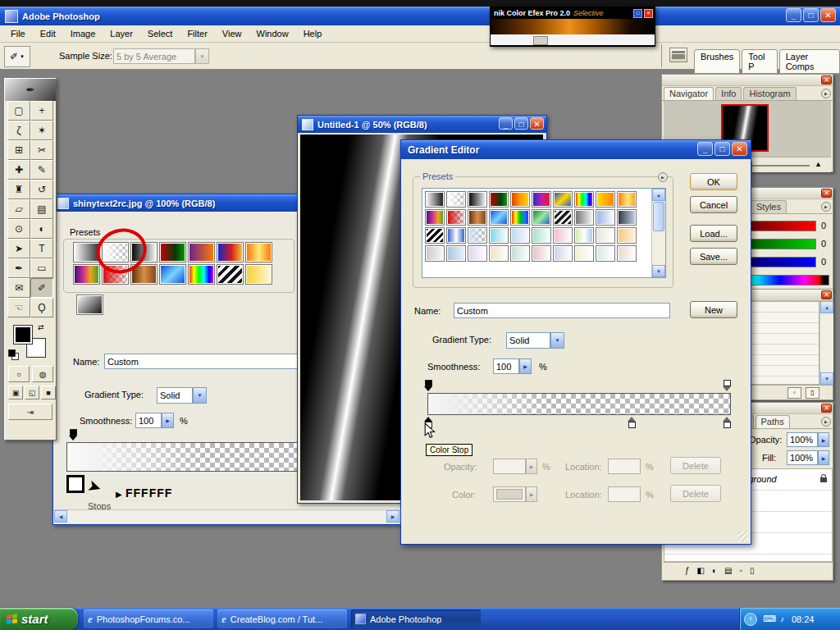  What do you see at coordinates (18, 34) in the screenshot?
I see `menu-file: File` at bounding box center [18, 34].